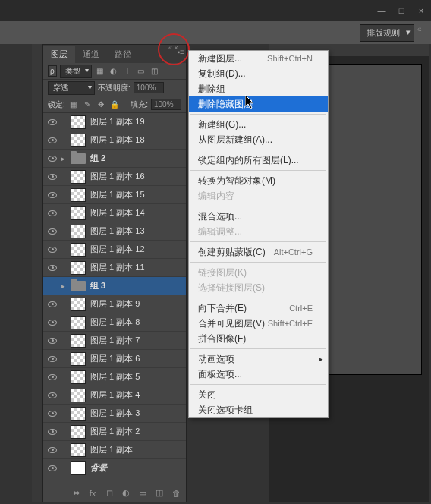 Image resolution: width=431 pixels, height=504 pixels. Describe the element at coordinates (138, 176) in the screenshot. I see `layer-name: 图层 1 副本 16` at that location.